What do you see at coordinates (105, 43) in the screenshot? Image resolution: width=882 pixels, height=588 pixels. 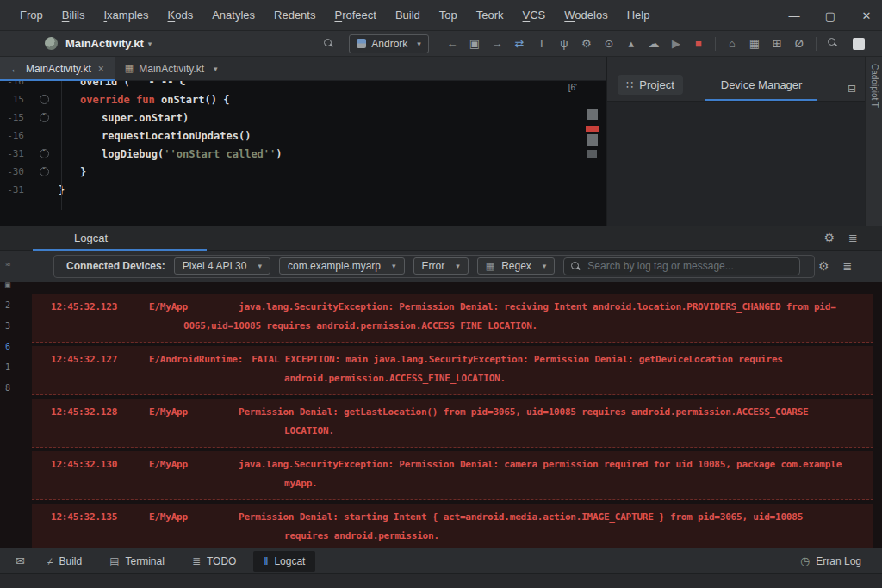 I see `run-configuration-selector: MainActivity.kt` at bounding box center [105, 43].